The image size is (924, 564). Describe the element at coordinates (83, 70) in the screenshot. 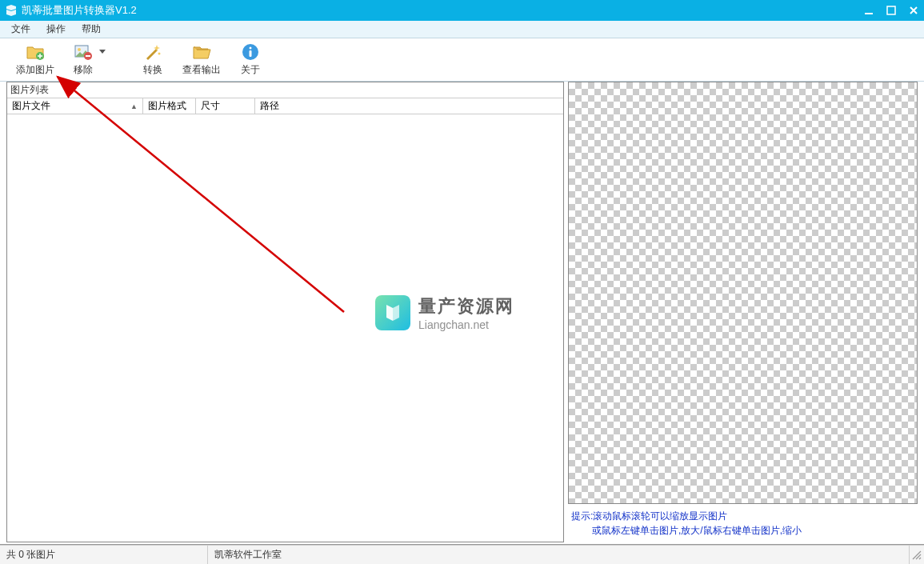

I see `remove-label: 移除` at that location.